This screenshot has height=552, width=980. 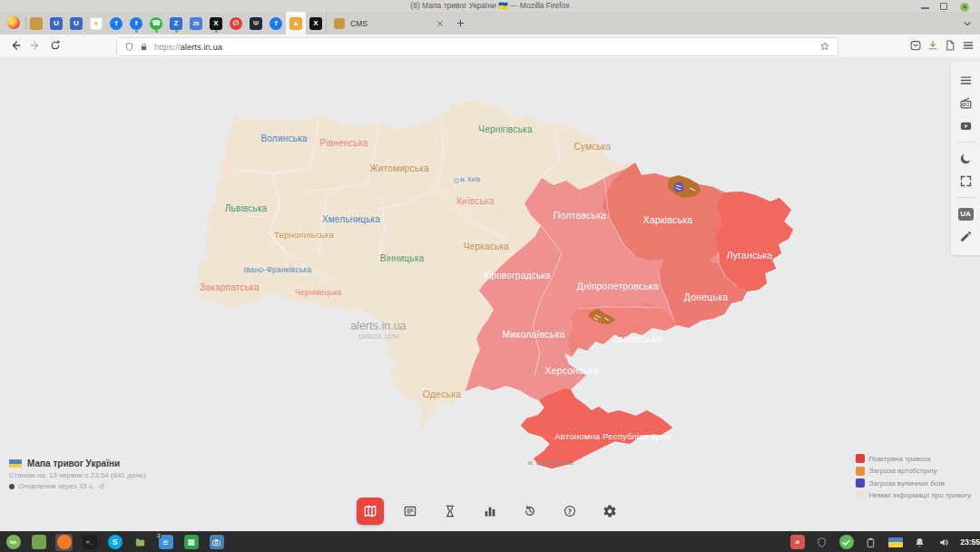 What do you see at coordinates (296, 24) in the screenshot?
I see `pinned-tab-alerts: ▲` at bounding box center [296, 24].